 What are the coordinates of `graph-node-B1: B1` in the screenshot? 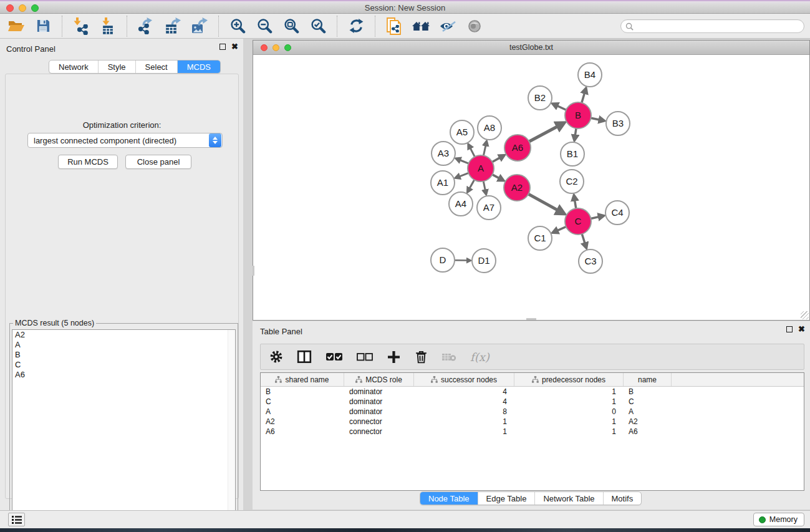 It's located at (572, 154).